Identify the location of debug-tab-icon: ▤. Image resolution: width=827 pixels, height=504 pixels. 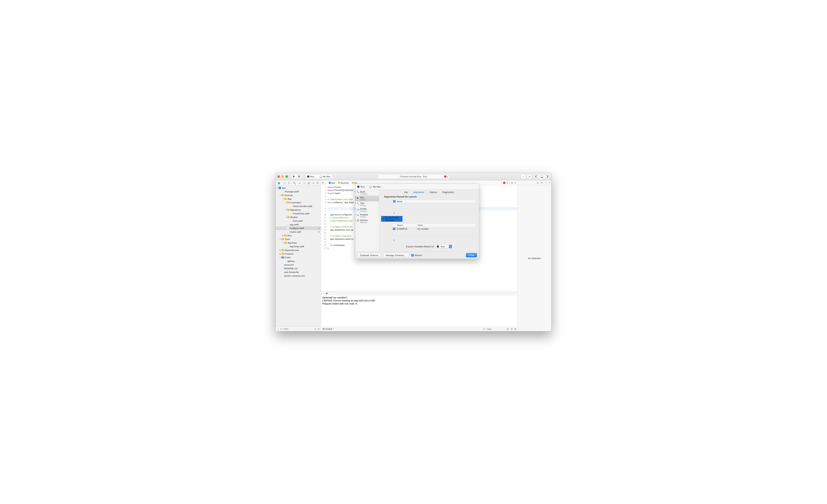
(309, 183).